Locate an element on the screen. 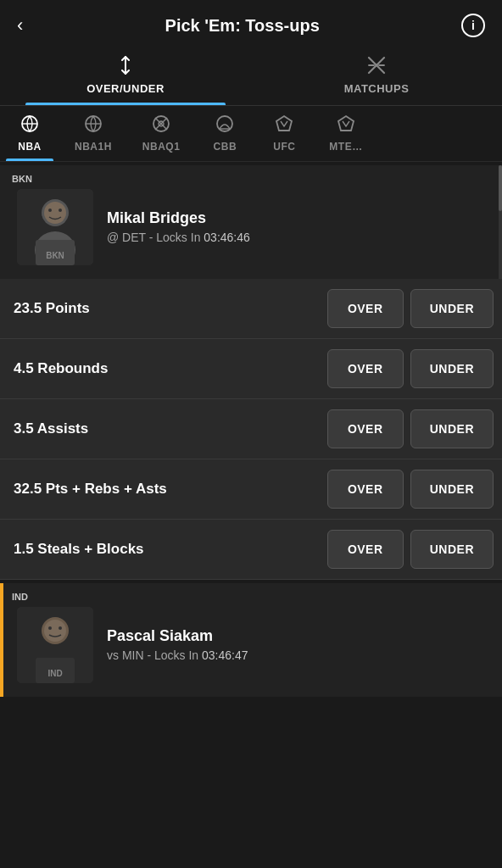 This screenshot has width=502, height=868. tab-over-under: OVER/UNDER is located at coordinates (126, 76).